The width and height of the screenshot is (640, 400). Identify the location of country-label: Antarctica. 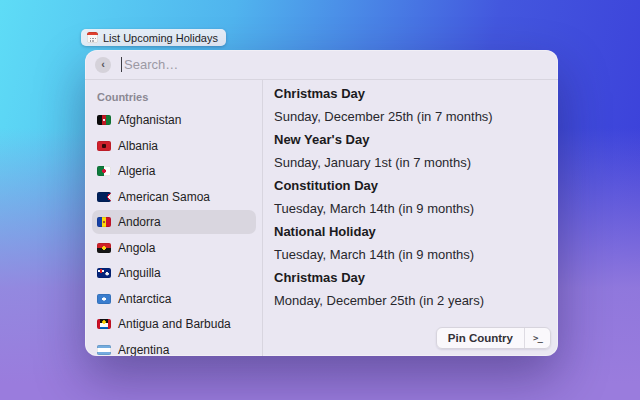
(144, 299).